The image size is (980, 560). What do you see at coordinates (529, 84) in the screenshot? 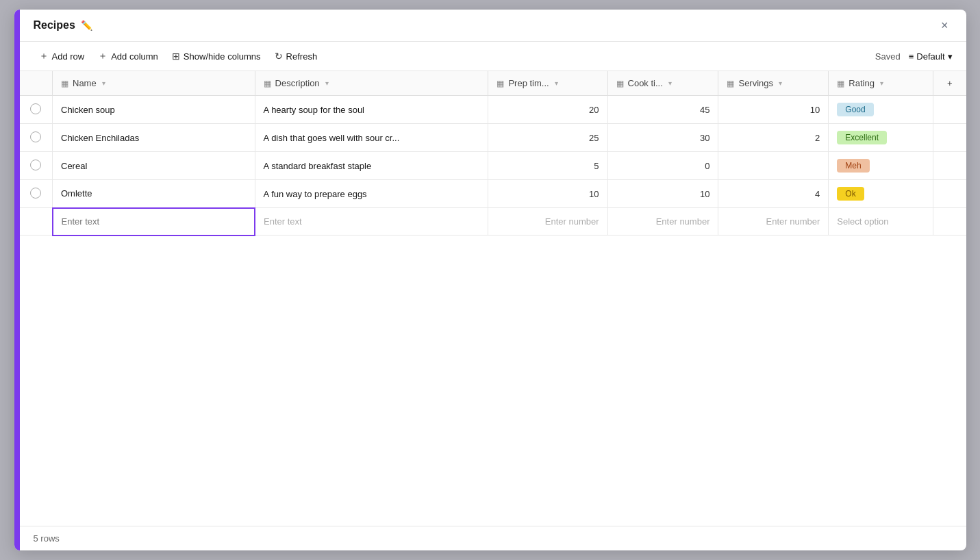
I see `col-prep-label: Prep tim...` at bounding box center [529, 84].